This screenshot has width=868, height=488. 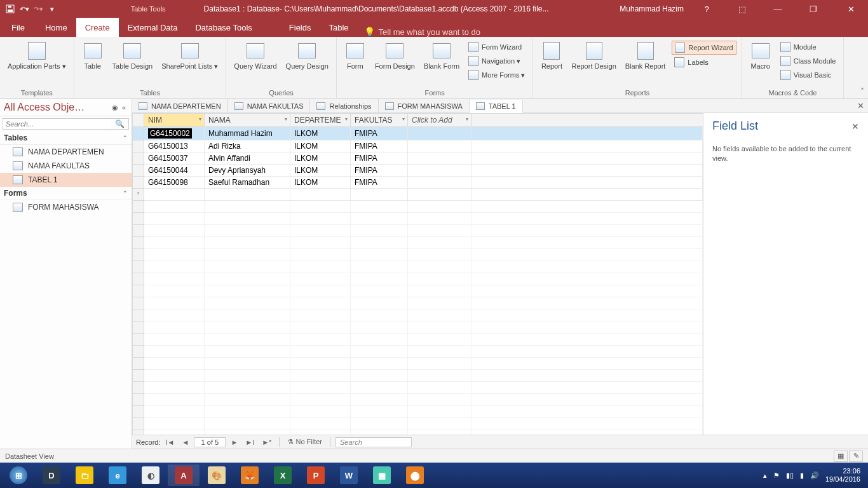 I want to click on taskbar-powerpoint: P, so click(x=316, y=475).